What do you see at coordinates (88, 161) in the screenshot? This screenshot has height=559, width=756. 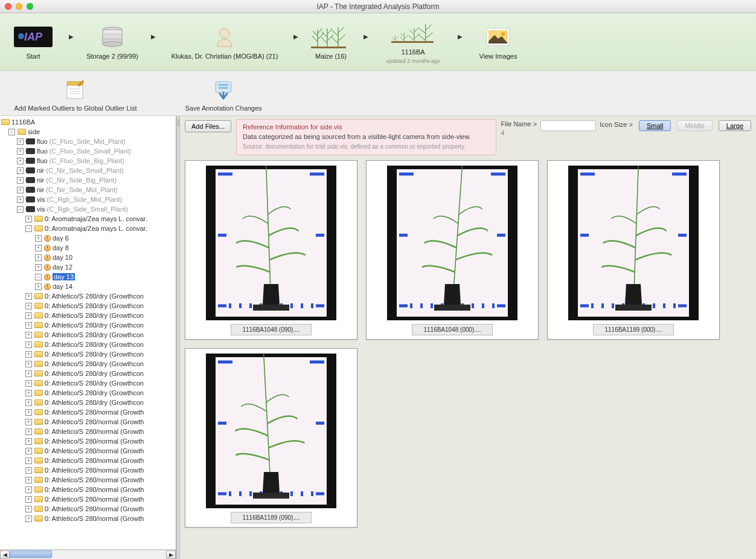 I see `tree-camera: +fluo (C_Fluo_Side_Big_Plant)` at bounding box center [88, 161].